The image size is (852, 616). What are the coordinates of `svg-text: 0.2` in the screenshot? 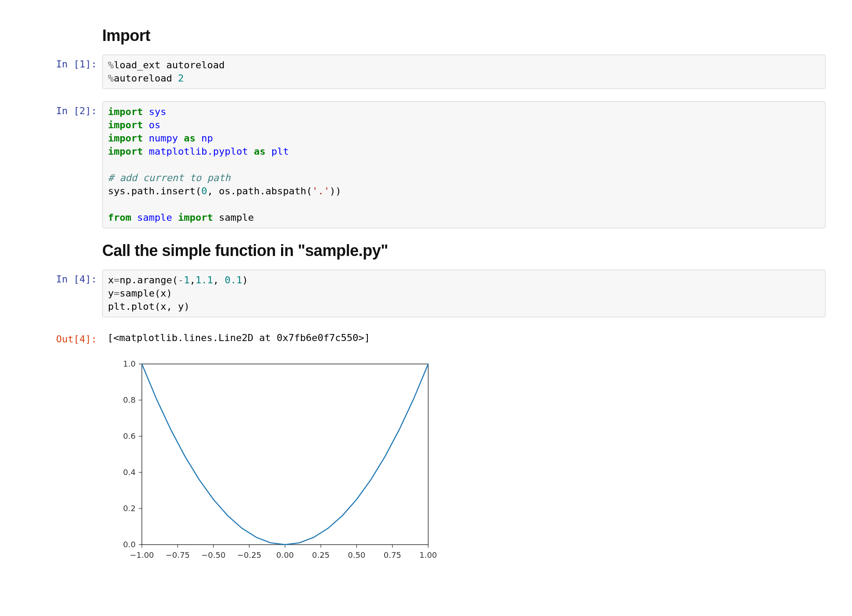 It's located at (130, 508).